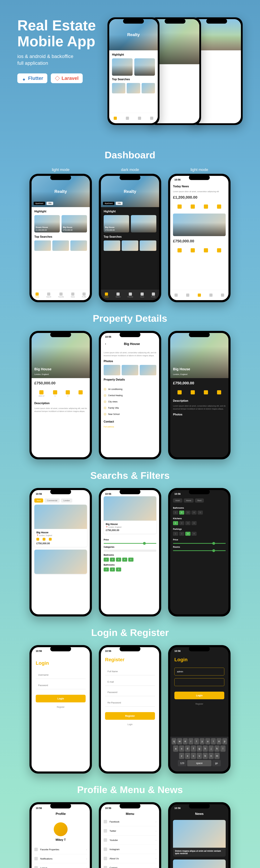 The image size is (260, 868). What do you see at coordinates (130, 866) in the screenshot?
I see `menu-item: Contact›` at bounding box center [130, 866].